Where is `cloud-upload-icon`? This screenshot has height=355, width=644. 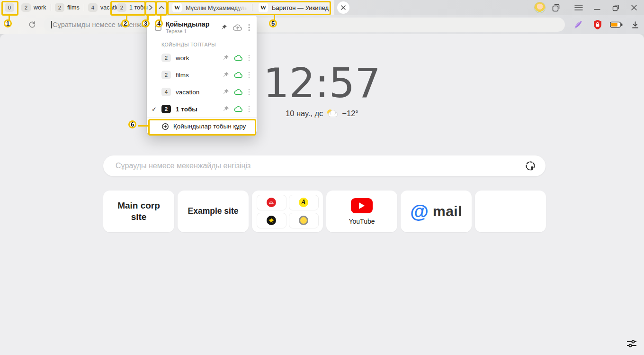
cloud-upload-icon is located at coordinates (238, 27).